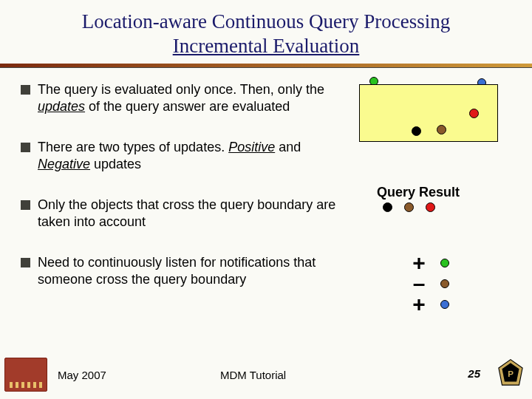  What do you see at coordinates (419, 284) in the screenshot?
I see `minus-icon: –` at bounding box center [419, 284].